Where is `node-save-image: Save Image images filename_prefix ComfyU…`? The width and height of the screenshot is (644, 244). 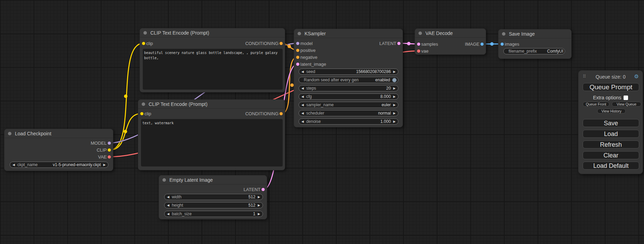 node-save-image: Save Image images filename_prefix ComfyU… is located at coordinates (535, 44).